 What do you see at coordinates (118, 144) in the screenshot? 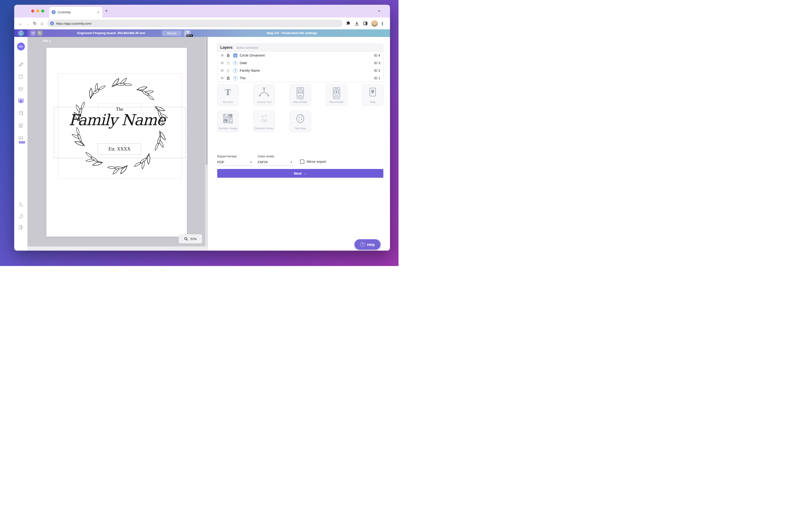
I see `design-canvas-area: File 1` at bounding box center [118, 144].